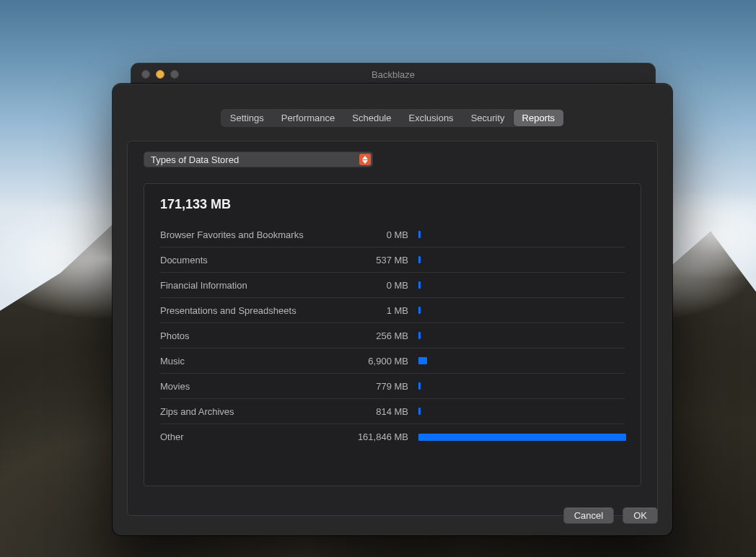  Describe the element at coordinates (392, 387) in the screenshot. I see `data-type-row: Movies779 MB` at that location.